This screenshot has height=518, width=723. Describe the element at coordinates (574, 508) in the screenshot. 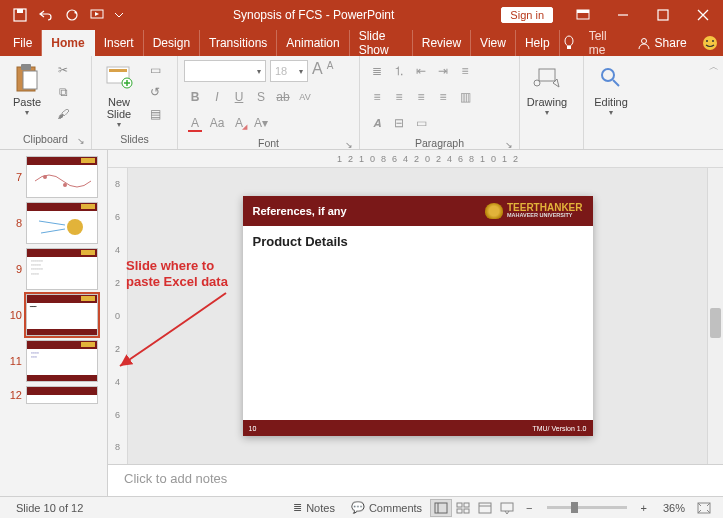

I see `zoom-slider-knob` at that location.